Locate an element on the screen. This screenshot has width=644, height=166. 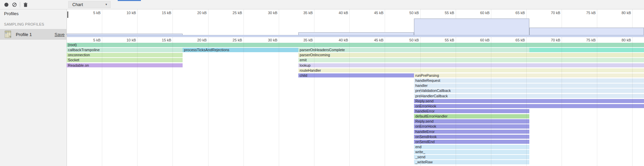
flame-segment-socket: Socket is located at coordinates (124, 60).